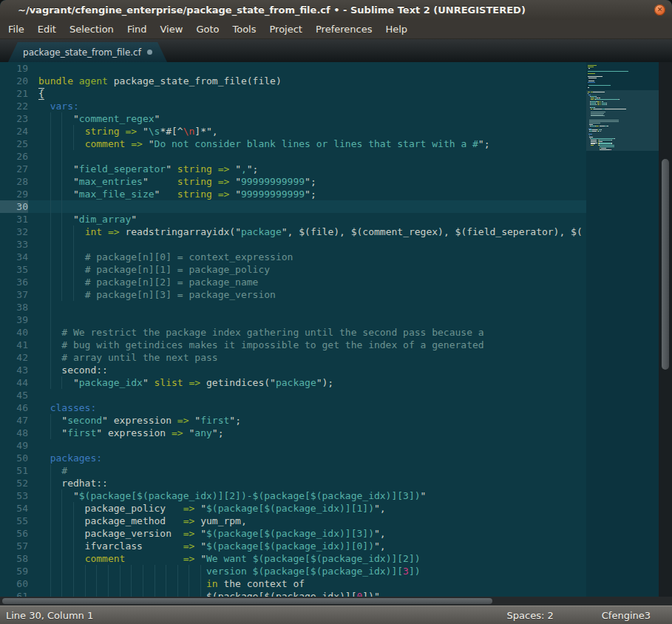 This screenshot has height=624, width=672. I want to click on code-line: 60 in the context of, so click(293, 584).